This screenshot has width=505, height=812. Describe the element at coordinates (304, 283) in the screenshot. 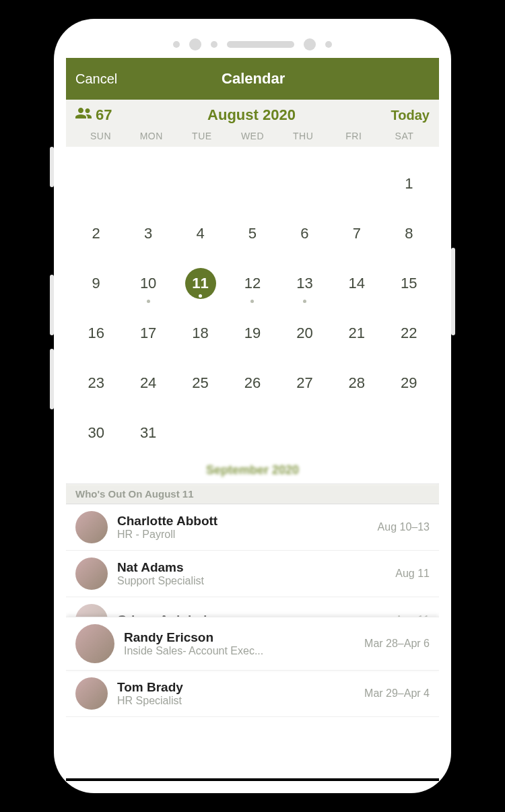

I see `calendar-day: 13` at that location.